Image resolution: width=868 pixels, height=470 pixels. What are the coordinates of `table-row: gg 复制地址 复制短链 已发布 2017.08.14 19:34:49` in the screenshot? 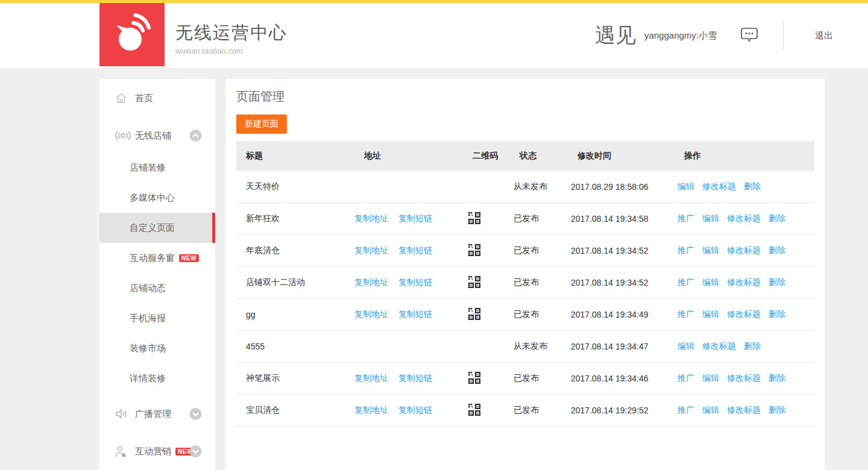 It's located at (526, 315).